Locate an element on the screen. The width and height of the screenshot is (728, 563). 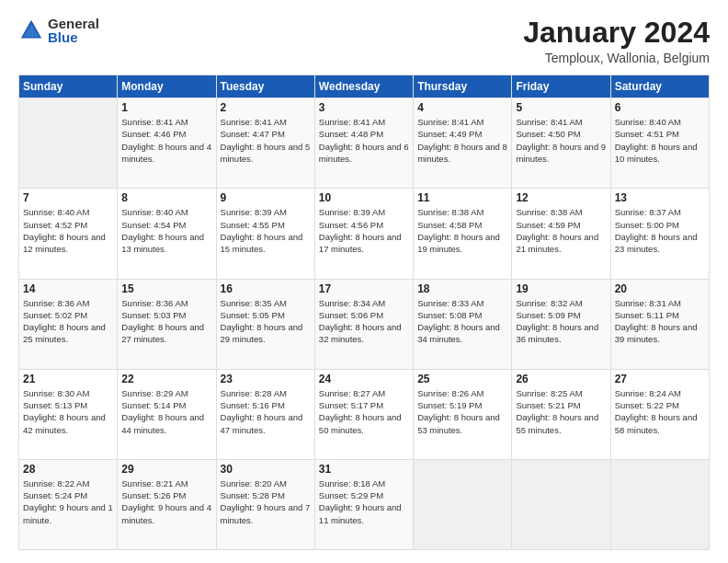
day-number: 5 is located at coordinates (561, 108).